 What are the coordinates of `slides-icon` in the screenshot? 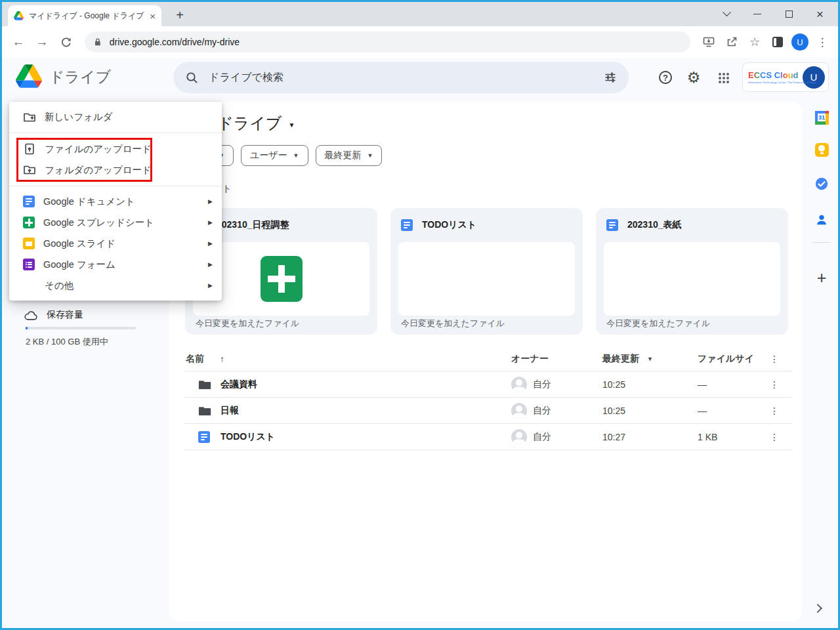 It's located at (29, 243).